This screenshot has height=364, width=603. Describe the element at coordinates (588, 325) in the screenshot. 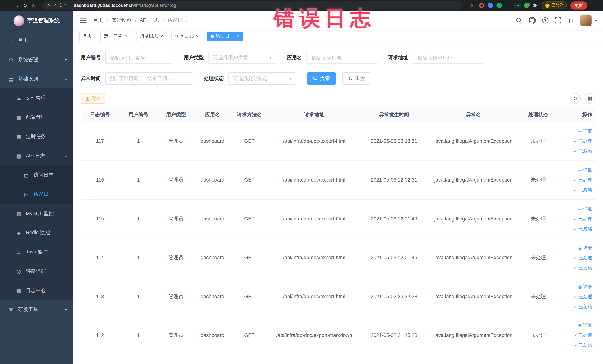

I see `action-label: 详细` at that location.